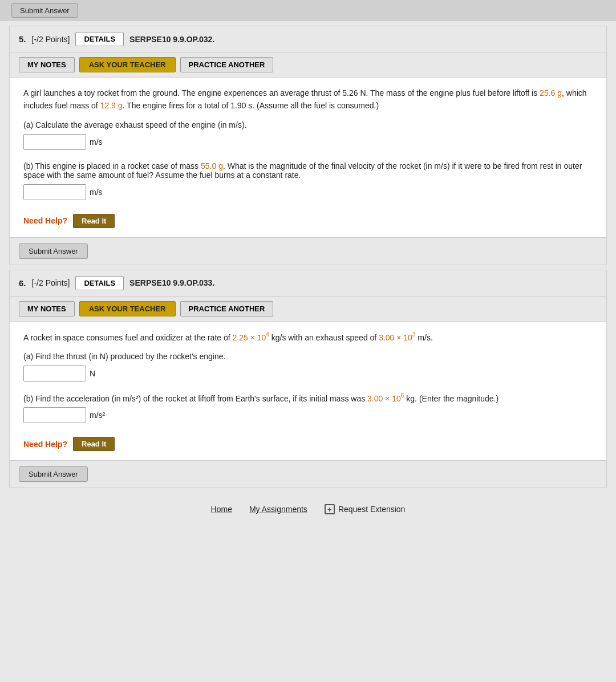 The width and height of the screenshot is (616, 682). Describe the element at coordinates (308, 219) in the screenshot. I see `q5-need-help-row: Need Help? Read It` at that location.